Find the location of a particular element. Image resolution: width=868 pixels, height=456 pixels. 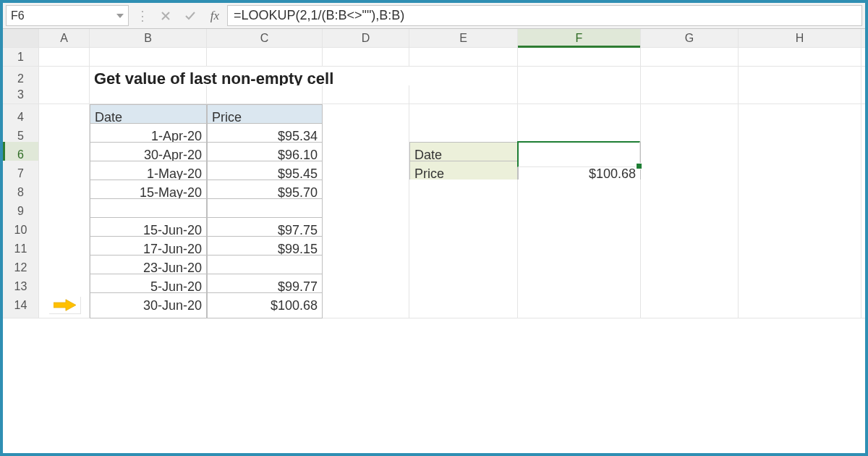

cell-F1 is located at coordinates (579, 57).